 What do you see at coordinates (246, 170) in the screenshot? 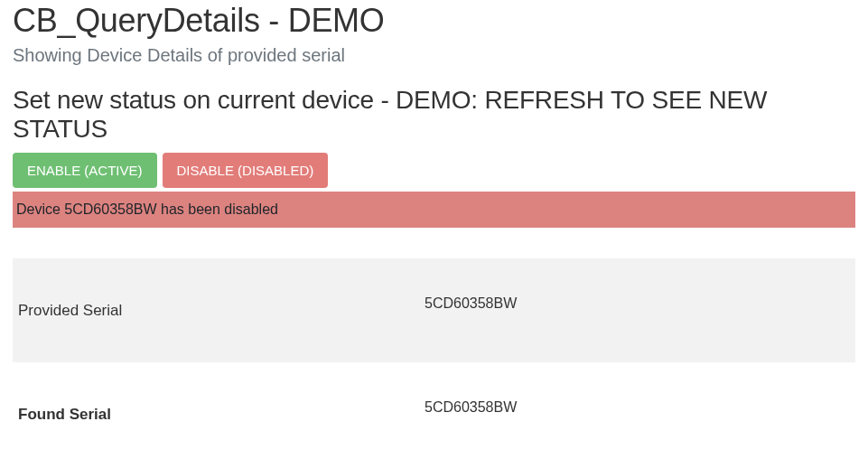
I see `disable-button: DISABLE (DISABLED)` at bounding box center [246, 170].